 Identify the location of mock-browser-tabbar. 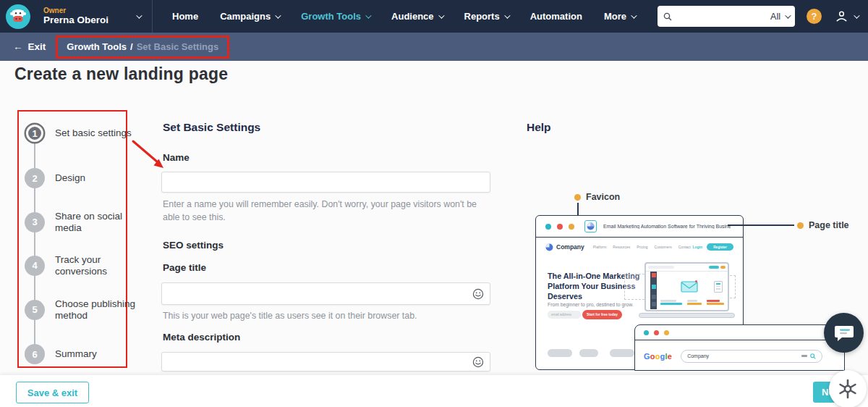
(739, 333).